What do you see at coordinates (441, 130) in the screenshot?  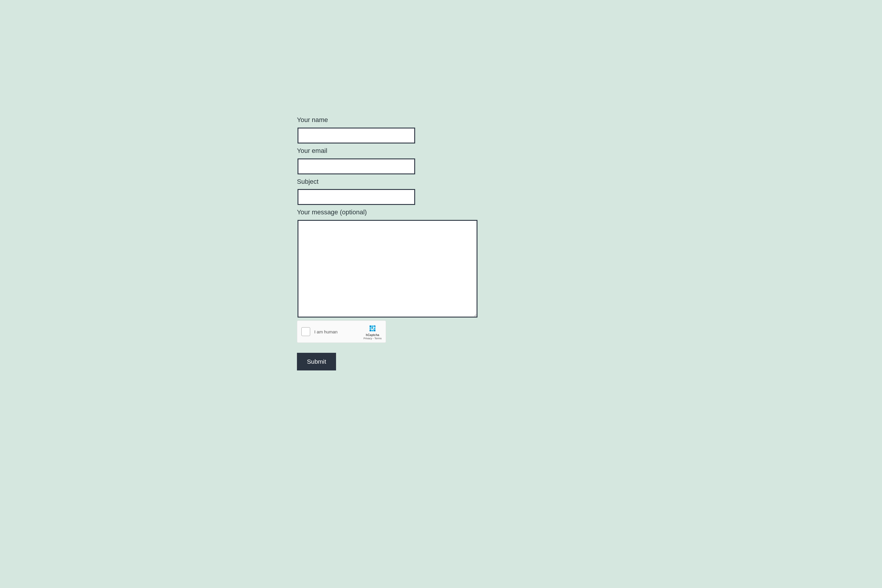 I see `name-field-group: Your name` at bounding box center [441, 130].